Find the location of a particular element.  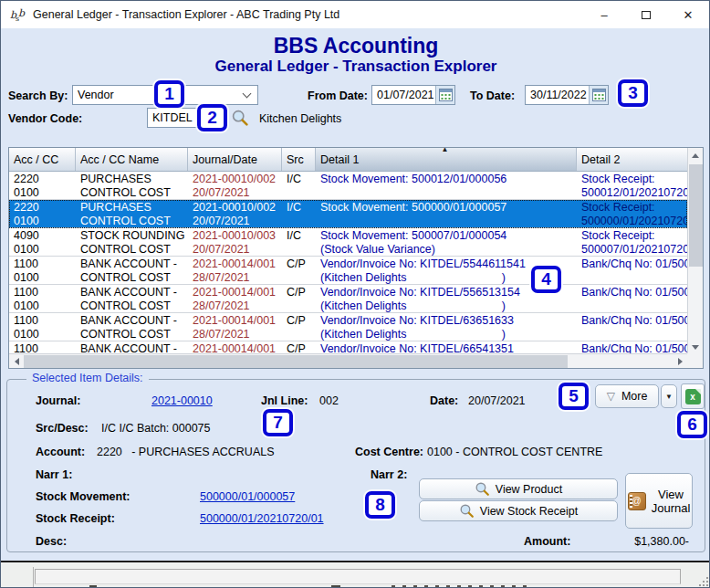

cell-detail-1: Stock Movement: 500000/01/000057 is located at coordinates (446, 214).